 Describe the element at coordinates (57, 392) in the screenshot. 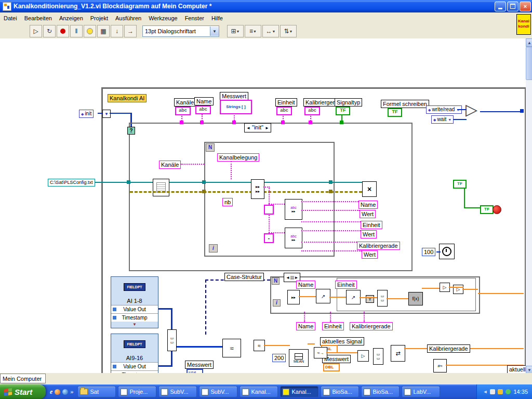

I see `browser-quicklaunch-icon` at that location.